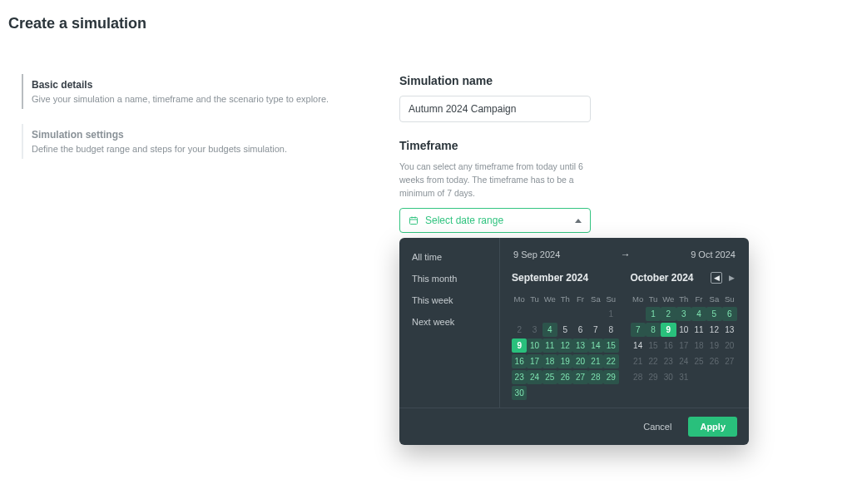 The width and height of the screenshot is (852, 504). Describe the element at coordinates (495, 109) in the screenshot. I see `simulation-name-input` at that location.